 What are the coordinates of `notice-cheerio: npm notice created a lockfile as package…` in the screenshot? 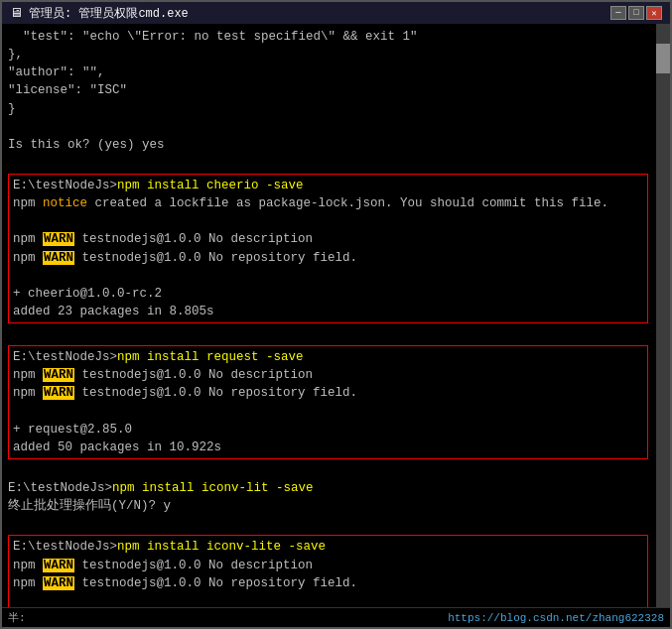 It's located at (328, 203).